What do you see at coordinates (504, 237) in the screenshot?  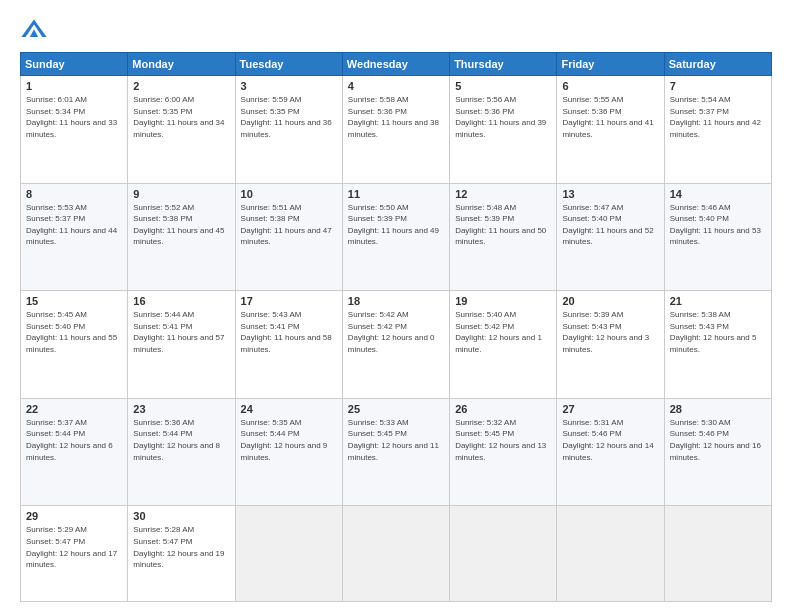 I see `calendar-cell: 12 Sunrise: 5:48 AMSunset: 5:39 PMDaylig…` at bounding box center [504, 237].